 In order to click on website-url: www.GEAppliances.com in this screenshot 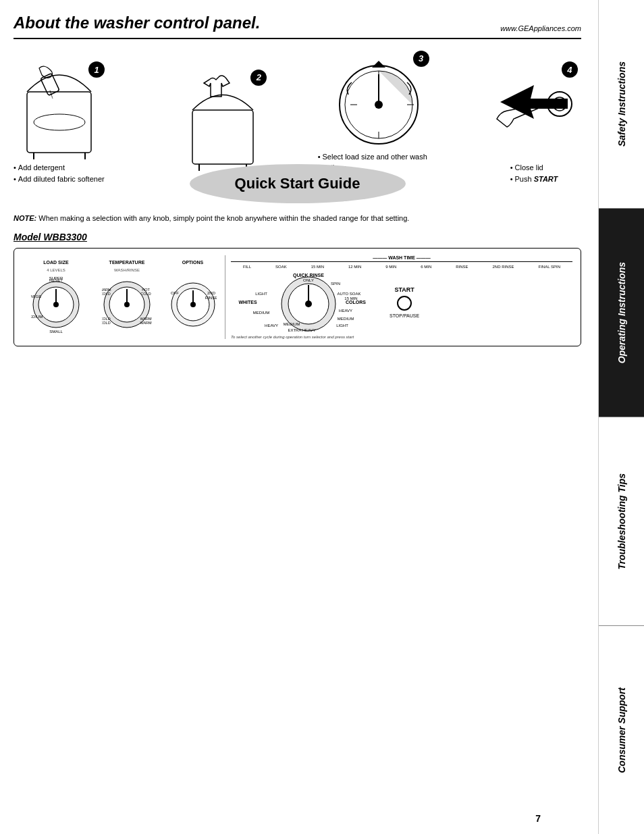, I will do `click(541, 28)`.